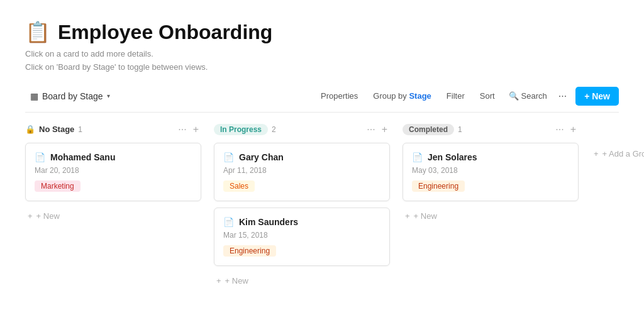 This screenshot has height=327, width=644. What do you see at coordinates (428, 130) in the screenshot?
I see `column-badge-completed: Completed` at bounding box center [428, 130].